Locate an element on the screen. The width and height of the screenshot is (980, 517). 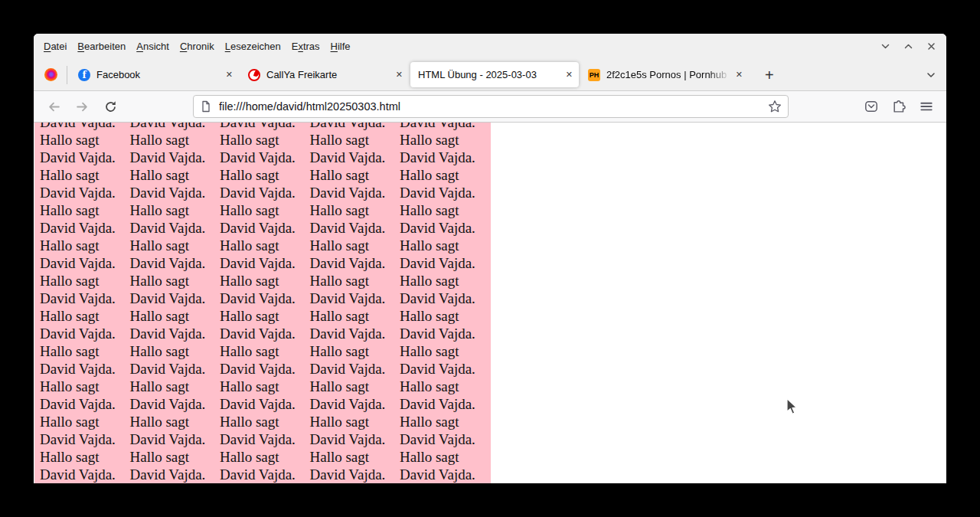
tab-callya-freikarte: CallYa Freikarte✕ is located at coordinates (325, 75).